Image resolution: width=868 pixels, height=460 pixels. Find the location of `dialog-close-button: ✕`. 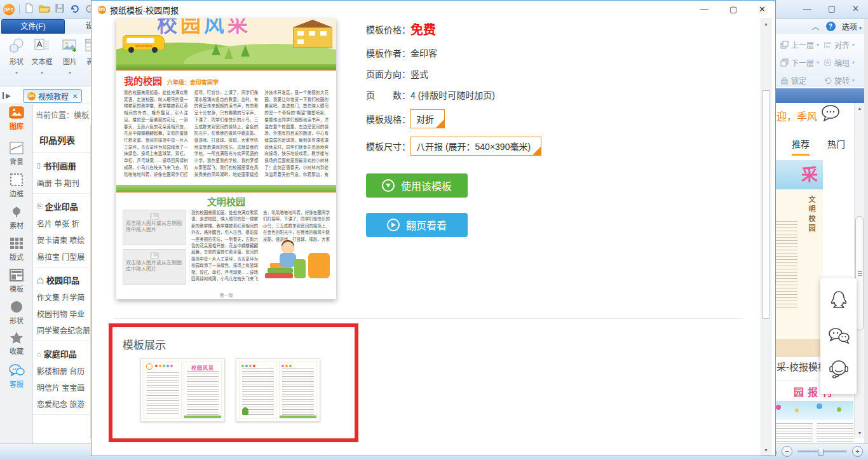

dialog-close-button: ✕ is located at coordinates (763, 9).